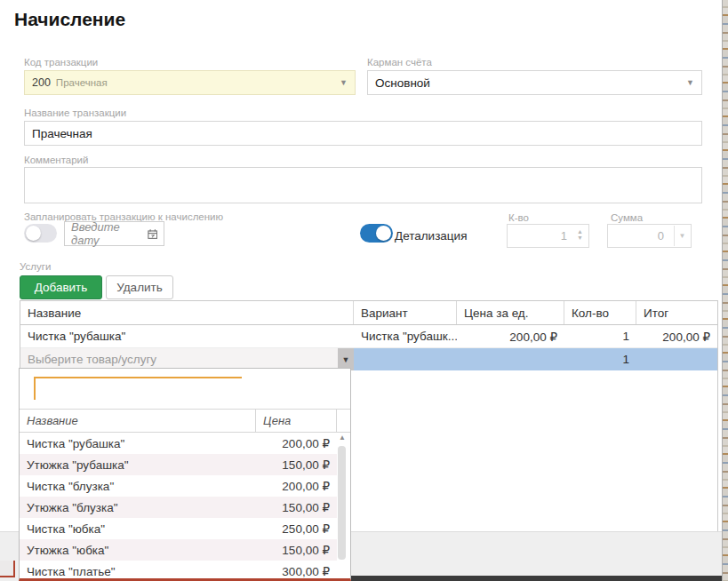  Describe the element at coordinates (138, 529) in the screenshot. I see `picker-item-name: Чистка "юбка"` at that location.